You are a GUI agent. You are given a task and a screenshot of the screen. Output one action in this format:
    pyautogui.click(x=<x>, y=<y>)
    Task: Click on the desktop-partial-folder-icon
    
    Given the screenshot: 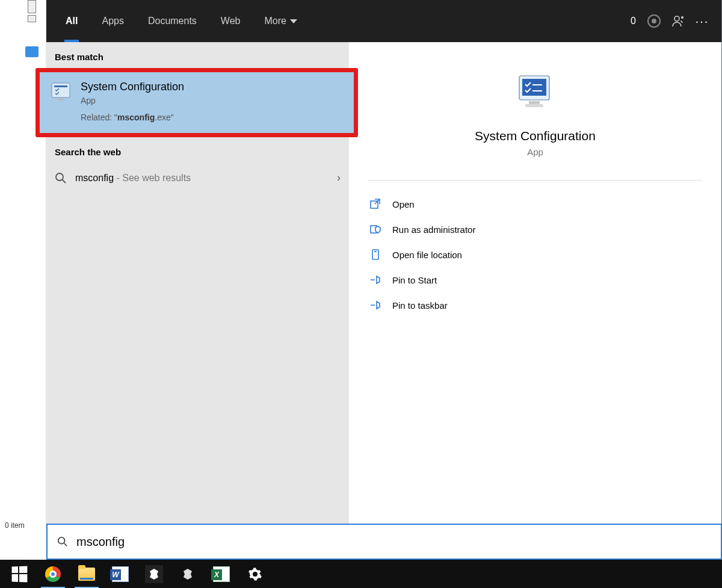 What is the action you would take?
    pyautogui.click(x=32, y=52)
    